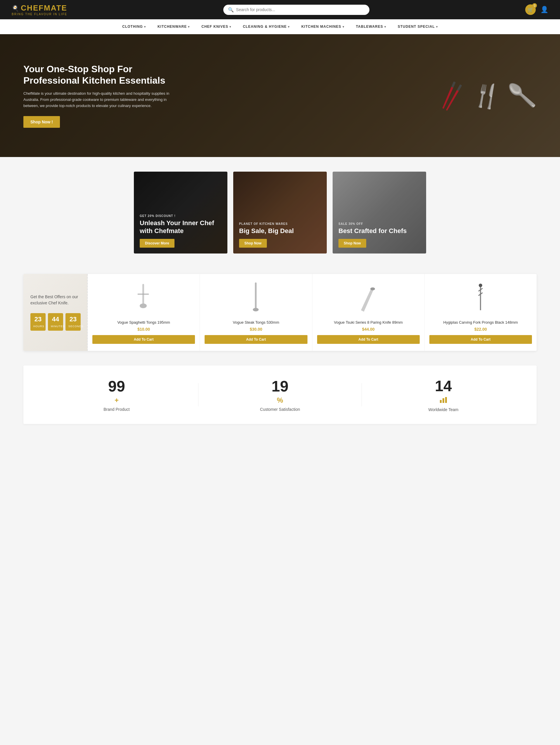 The image size is (560, 745). Describe the element at coordinates (55, 322) in the screenshot. I see `countdown-timer: 23 Hours 44 Minutes 23 Seconds` at that location.